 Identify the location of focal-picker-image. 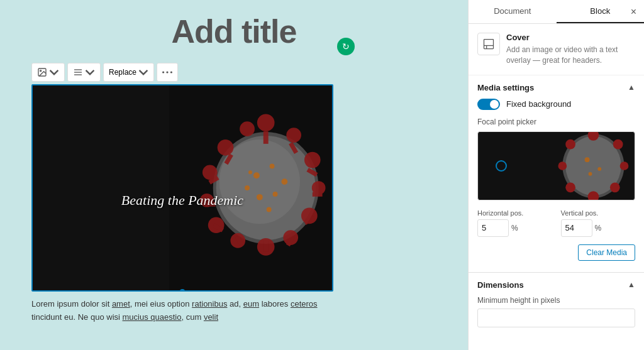
(556, 166).